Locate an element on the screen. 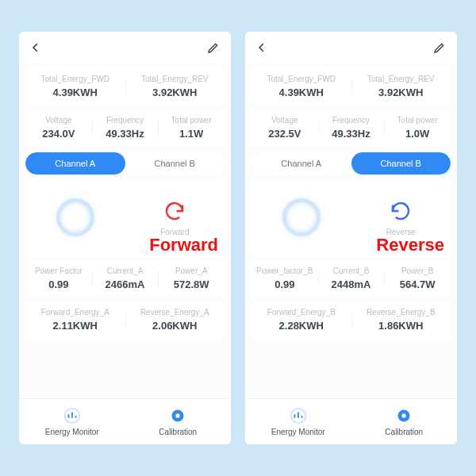  reverse-energy-label: Reverse_Energy_A is located at coordinates (175, 313).